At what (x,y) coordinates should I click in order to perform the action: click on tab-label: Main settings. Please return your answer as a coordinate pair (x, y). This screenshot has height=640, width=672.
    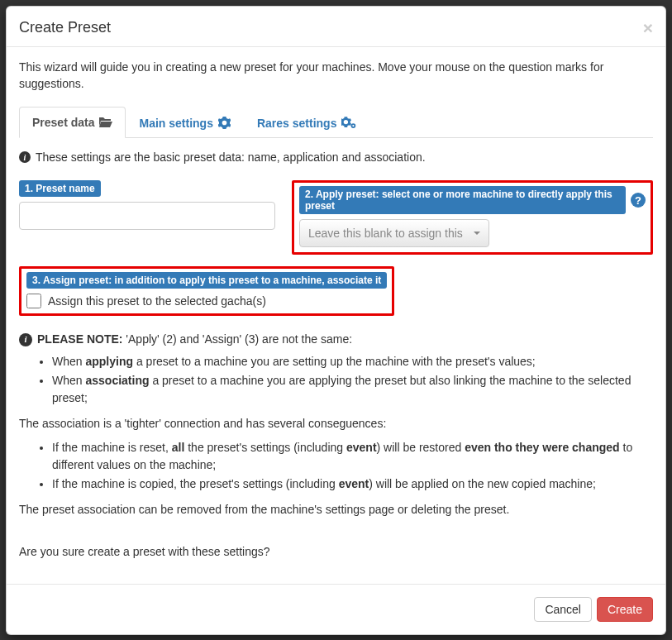
    Looking at the image, I should click on (175, 123).